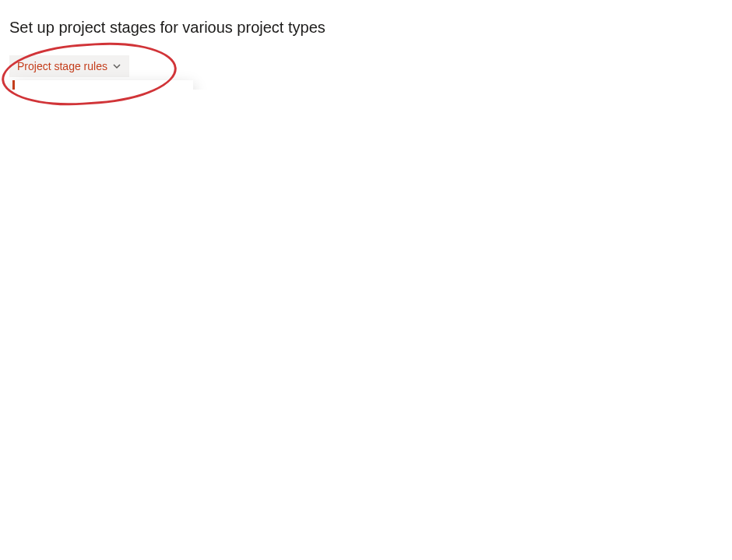 This screenshot has height=560, width=732. I want to click on chevron-down-icon, so click(117, 66).